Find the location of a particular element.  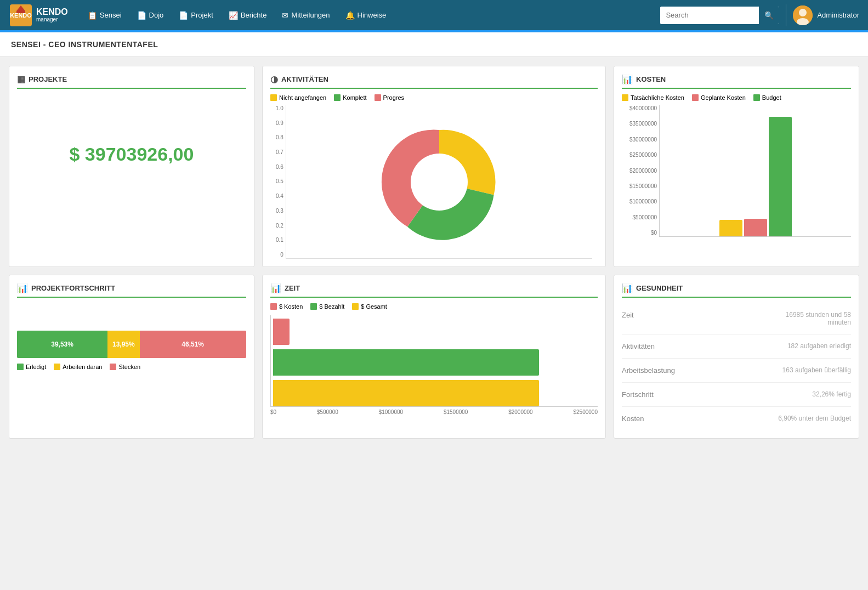

legend-dot-kosten-green is located at coordinates (757, 98).